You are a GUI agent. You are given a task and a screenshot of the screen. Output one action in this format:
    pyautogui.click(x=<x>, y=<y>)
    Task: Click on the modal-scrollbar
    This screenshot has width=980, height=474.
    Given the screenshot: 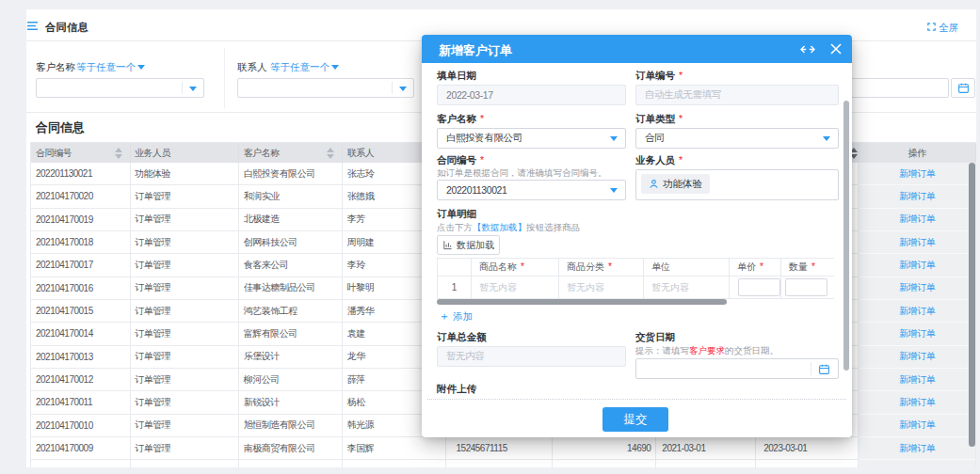 What is the action you would take?
    pyautogui.click(x=846, y=235)
    